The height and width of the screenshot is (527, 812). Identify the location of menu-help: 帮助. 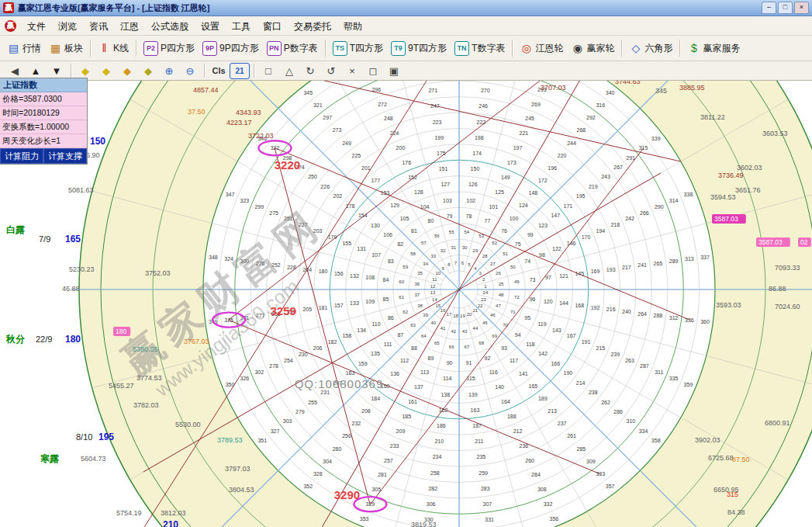
(353, 26).